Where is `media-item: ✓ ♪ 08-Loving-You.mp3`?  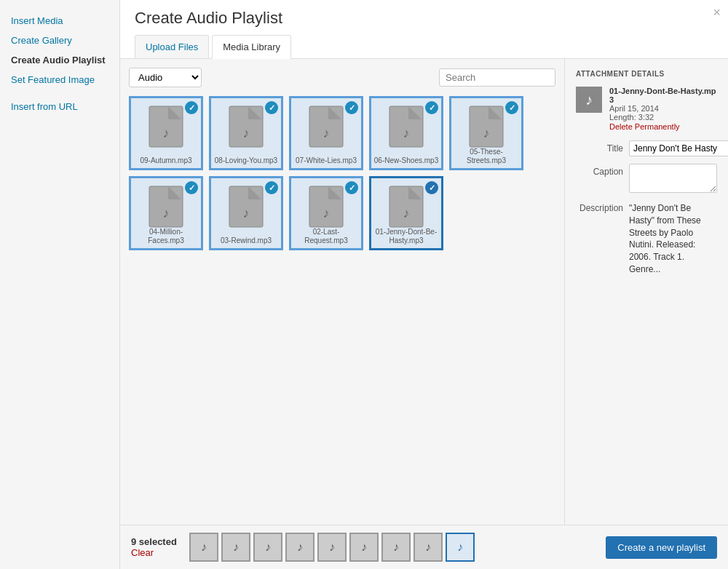 media-item: ✓ ♪ 08-Loving-You.mp3 is located at coordinates (246, 133).